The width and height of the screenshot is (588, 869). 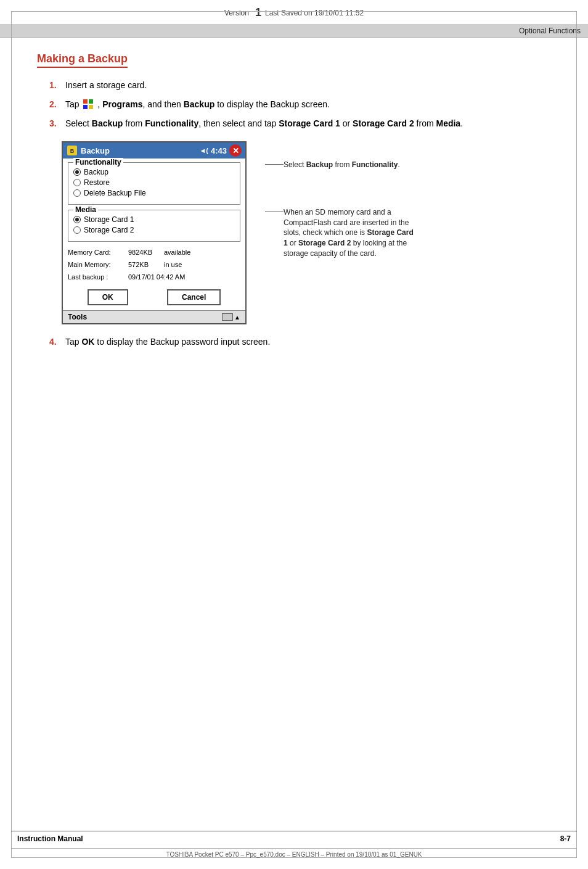 I want to click on radio-sc2: Storage Card 2, so click(x=154, y=230).